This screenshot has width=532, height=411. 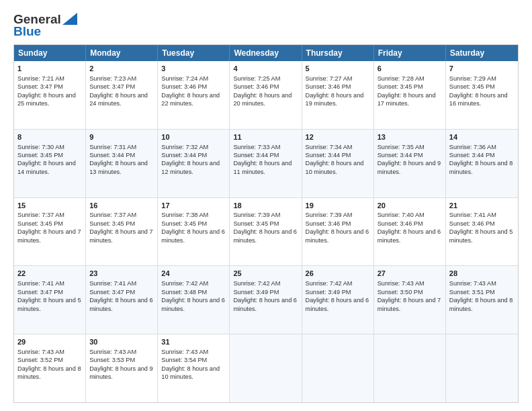 I want to click on daylight-text: Daylight: 8 hours and 20 minutes., so click(x=262, y=99).